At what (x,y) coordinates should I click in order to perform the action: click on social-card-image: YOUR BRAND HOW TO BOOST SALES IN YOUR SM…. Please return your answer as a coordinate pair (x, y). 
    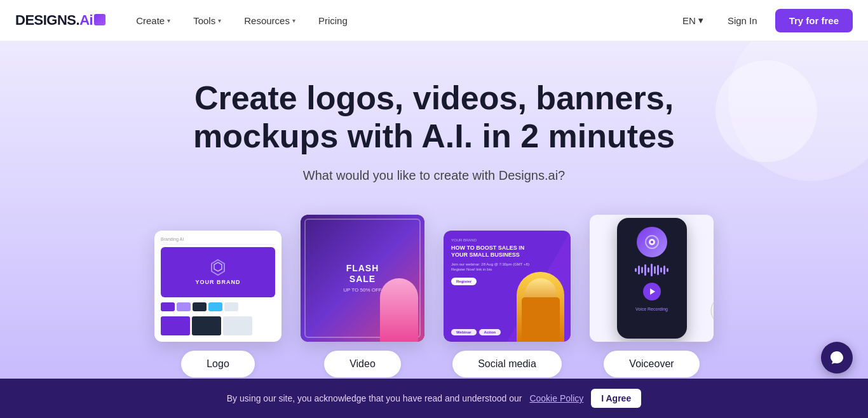
    Looking at the image, I should click on (507, 286).